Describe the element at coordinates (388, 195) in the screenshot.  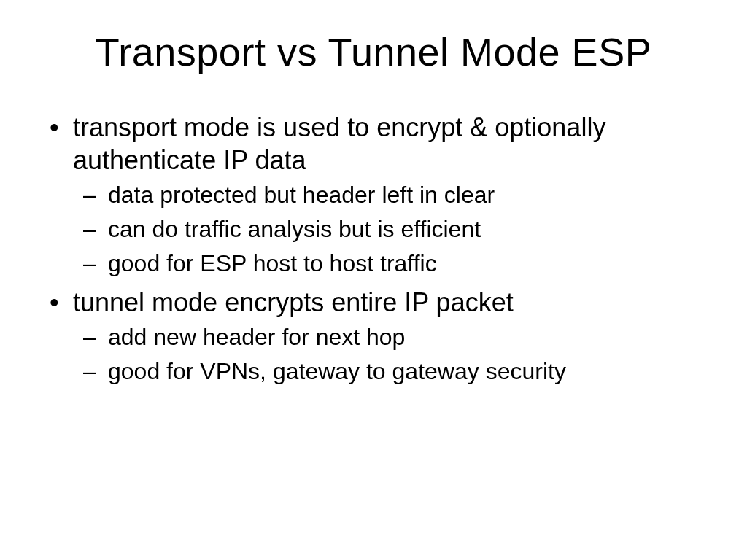
I see `sub-bullet-item: data protected but header left in clear` at that location.